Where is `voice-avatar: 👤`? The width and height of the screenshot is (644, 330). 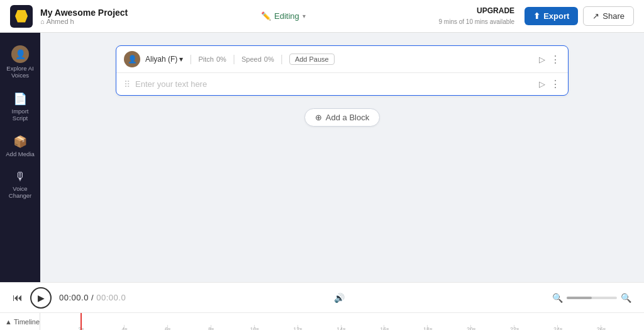
voice-avatar: 👤 is located at coordinates (132, 59).